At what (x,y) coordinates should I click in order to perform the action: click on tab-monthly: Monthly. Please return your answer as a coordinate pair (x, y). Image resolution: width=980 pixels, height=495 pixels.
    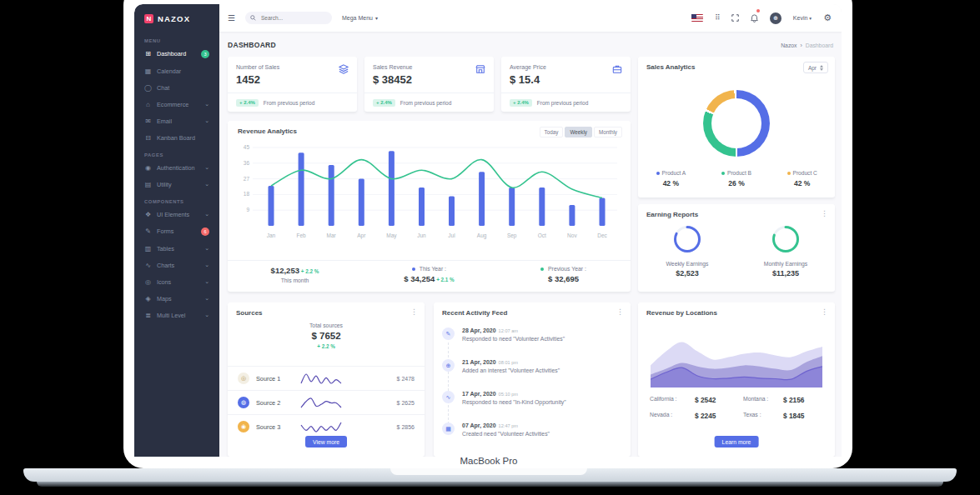
    Looking at the image, I should click on (608, 132).